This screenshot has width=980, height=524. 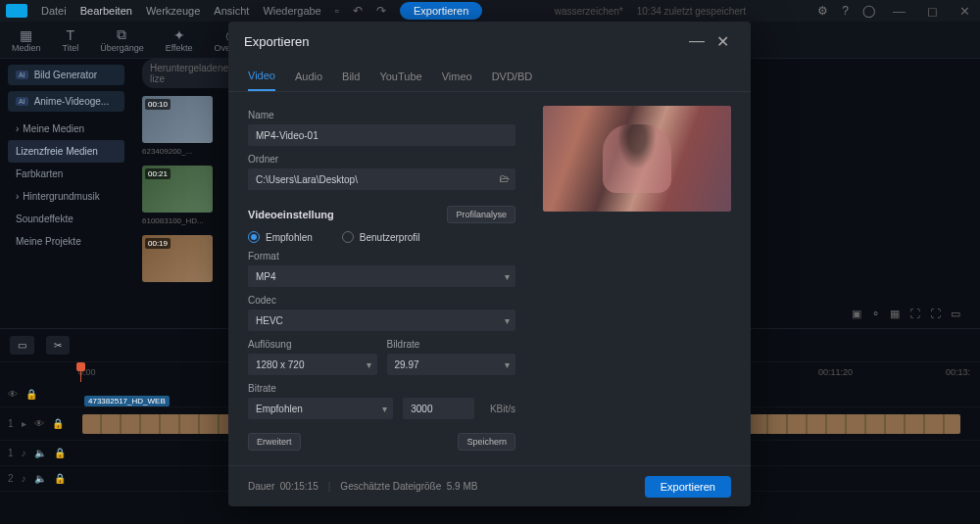 I want to click on grid-icon: ▦, so click(x=895, y=313).